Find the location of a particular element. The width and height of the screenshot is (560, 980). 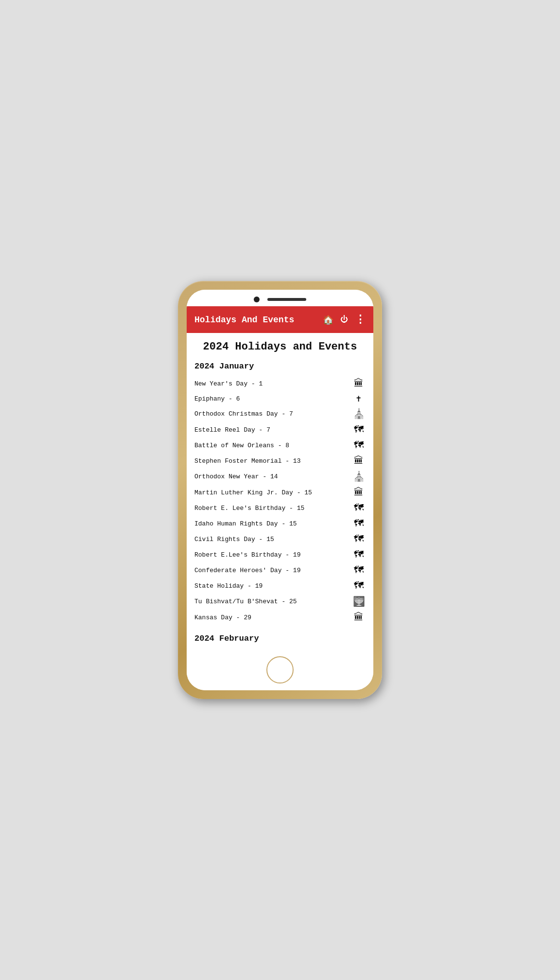

event-name: Martin Luther King Jr. Day - 15 is located at coordinates (271, 493).